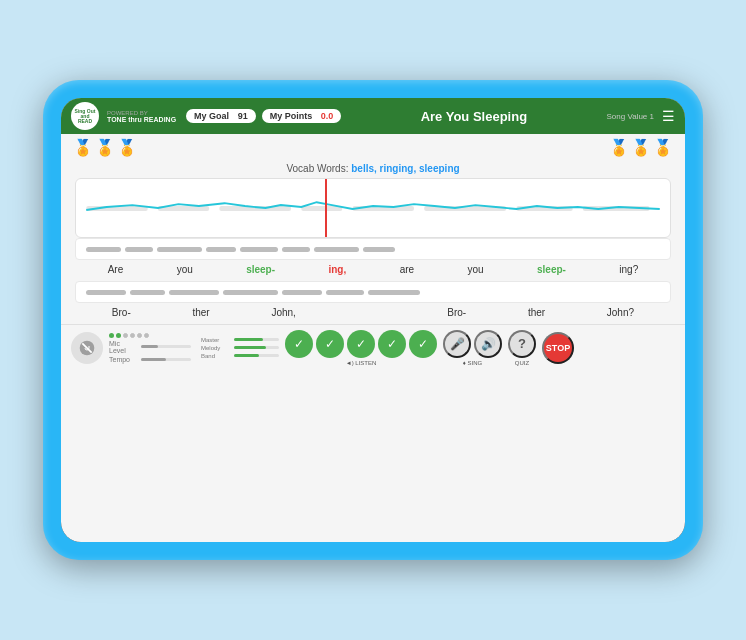 The image size is (746, 640). I want to click on check-button-2: ✓, so click(330, 344).